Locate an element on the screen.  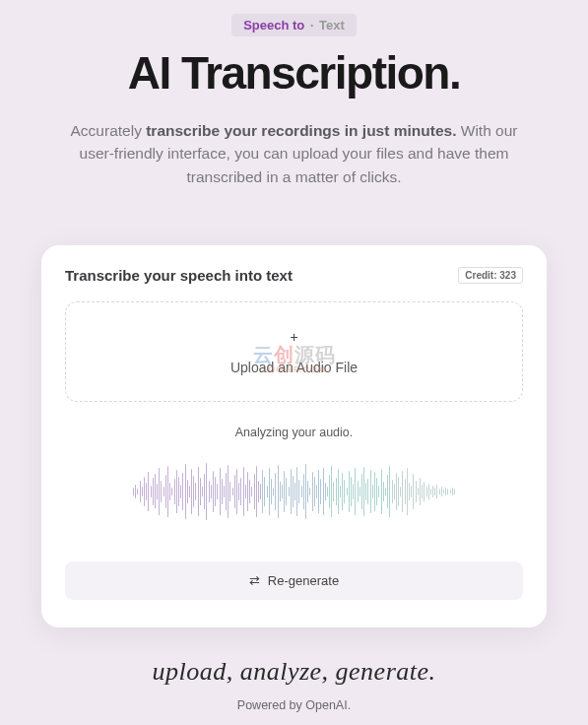
powered-by-text: Powered by OpenAI. is located at coordinates (294, 705).